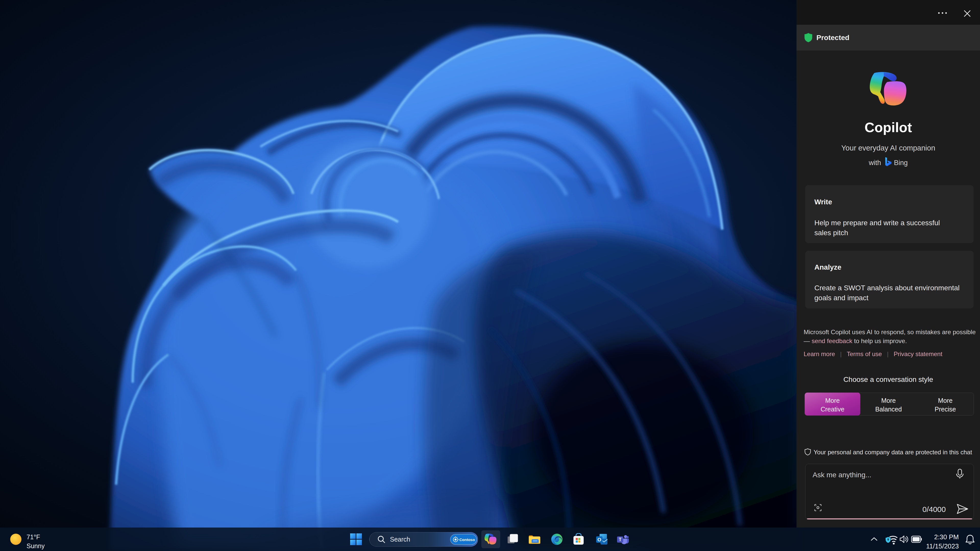 The width and height of the screenshot is (980, 551). Describe the element at coordinates (599, 540) in the screenshot. I see `svg-text: O` at that location.